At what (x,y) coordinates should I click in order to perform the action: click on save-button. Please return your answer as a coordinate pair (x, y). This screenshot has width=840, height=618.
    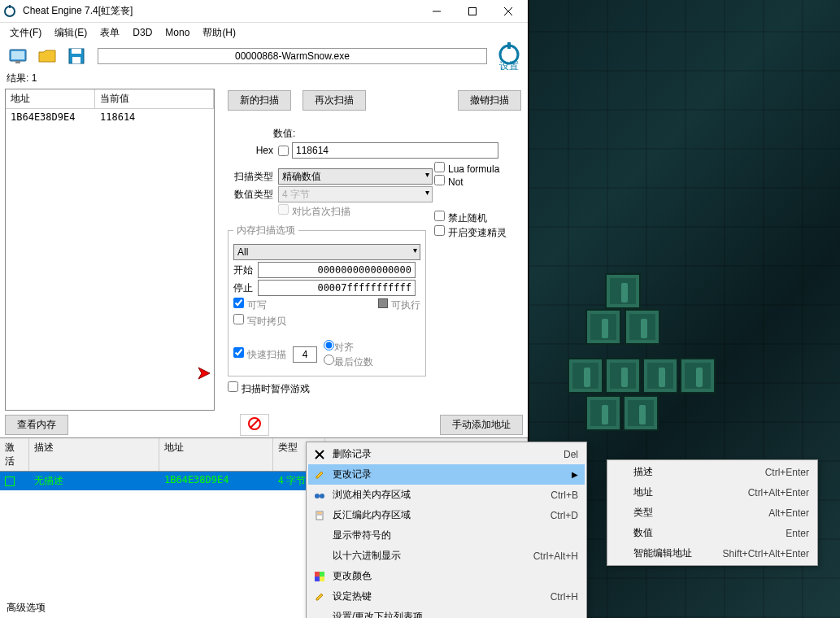
    Looking at the image, I should click on (76, 56).